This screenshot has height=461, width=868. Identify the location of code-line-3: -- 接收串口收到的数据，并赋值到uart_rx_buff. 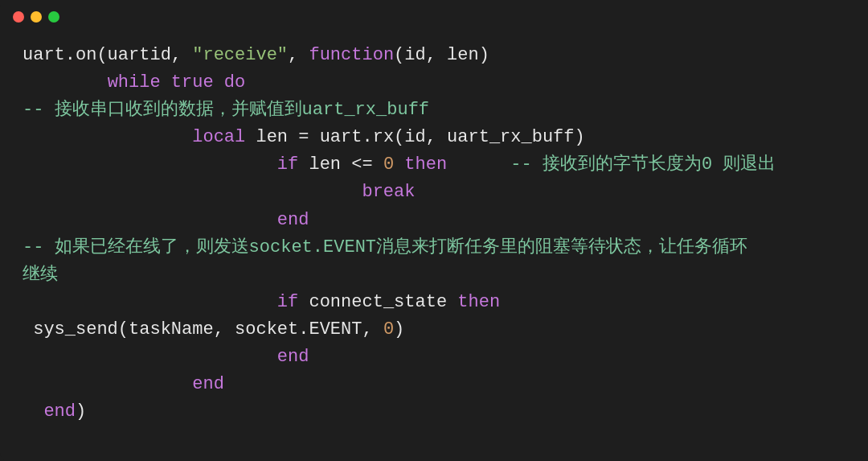
(434, 110).